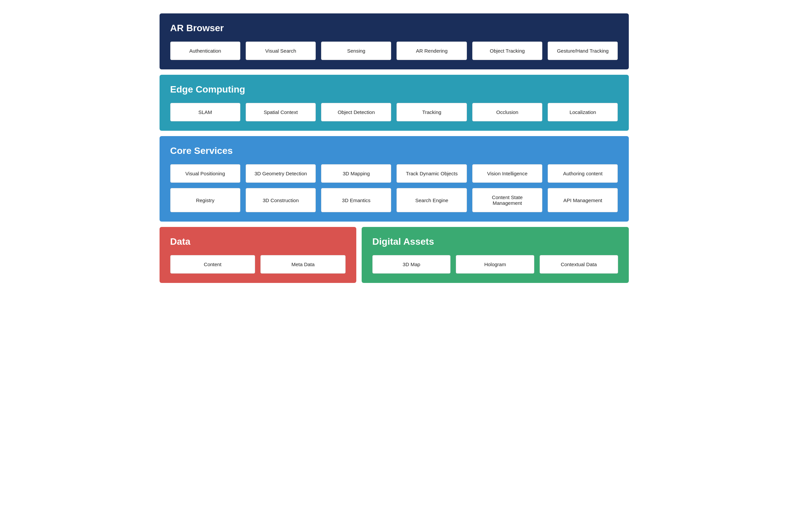 The image size is (788, 532). I want to click on list-item: Authentication, so click(205, 51).